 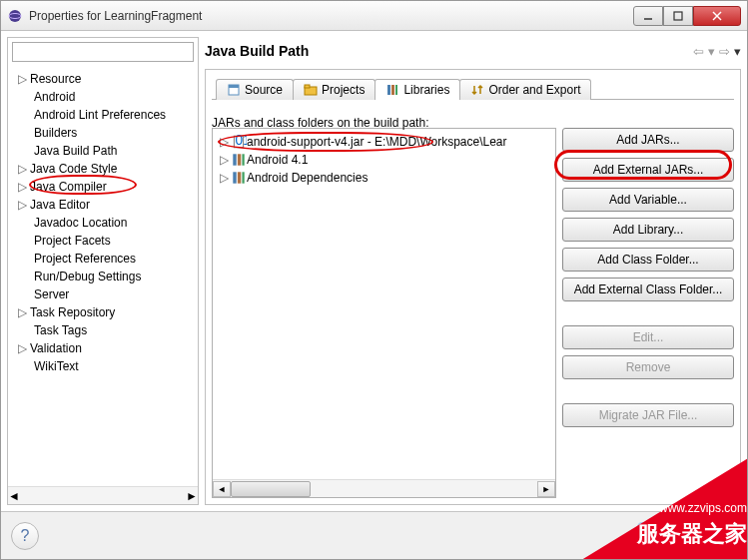 I want to click on add-external-jars-button: Add External JARs..., so click(x=648, y=170).